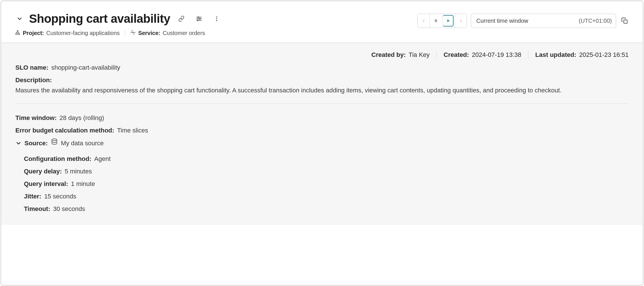  What do you see at coordinates (36, 143) in the screenshot?
I see `source-label: Source:` at bounding box center [36, 143].